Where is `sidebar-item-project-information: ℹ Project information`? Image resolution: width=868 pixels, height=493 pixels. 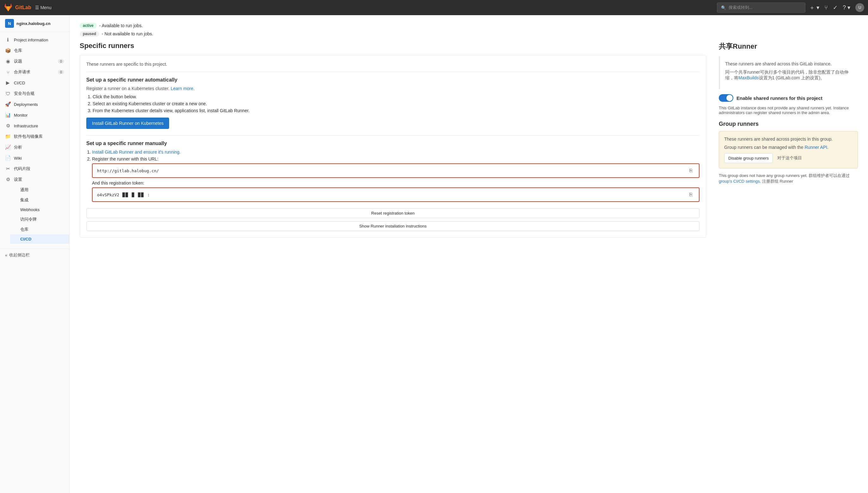
sidebar-item-project-information: ℹ Project information is located at coordinates (35, 40).